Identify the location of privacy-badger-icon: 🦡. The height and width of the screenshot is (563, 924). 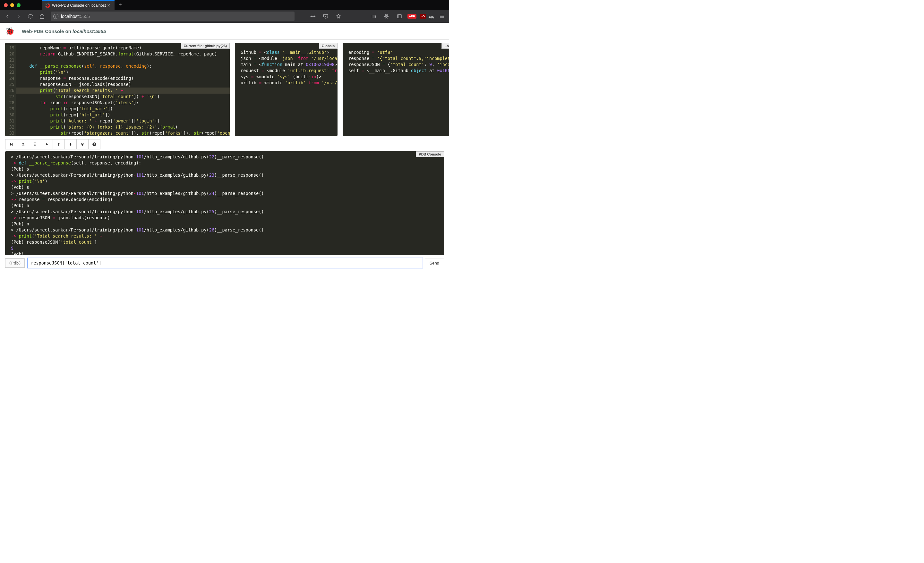
(432, 16).